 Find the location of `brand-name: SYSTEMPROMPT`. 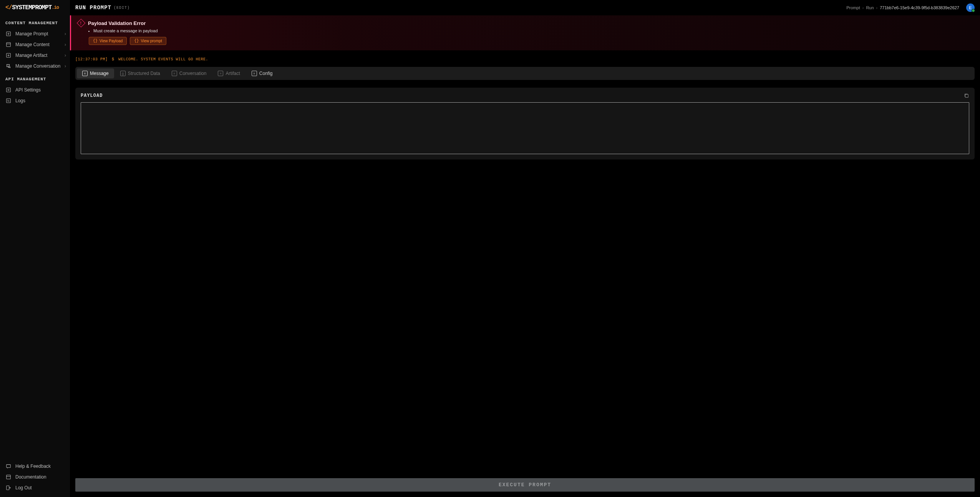

brand-name: SYSTEMPROMPT is located at coordinates (32, 8).